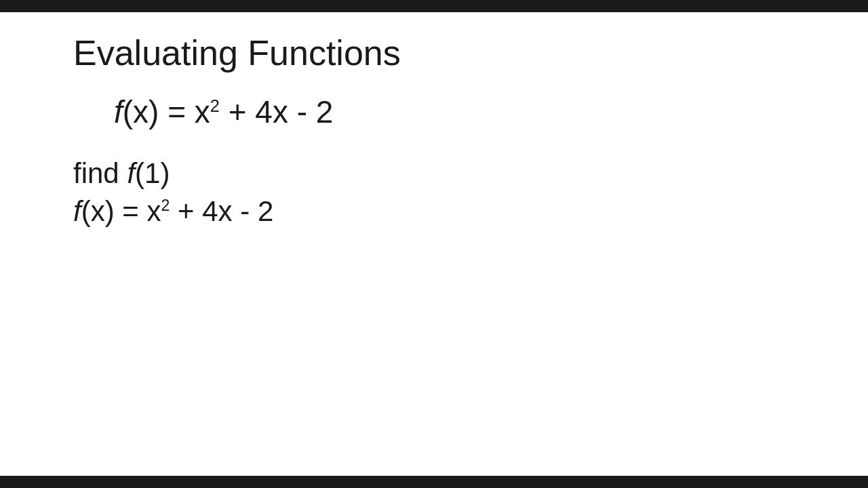  I want to click on find-function-f: f, so click(131, 174).